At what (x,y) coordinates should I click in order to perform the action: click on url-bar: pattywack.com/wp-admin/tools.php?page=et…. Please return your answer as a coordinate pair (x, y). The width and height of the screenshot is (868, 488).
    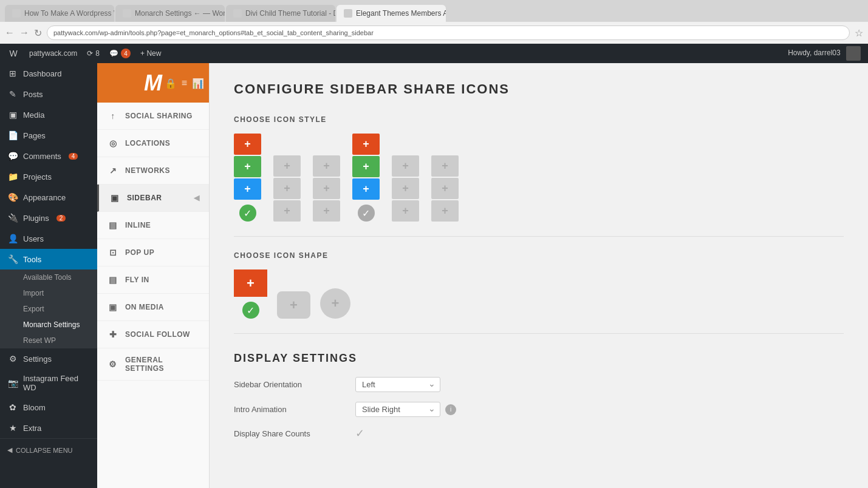
    Looking at the image, I should click on (448, 33).